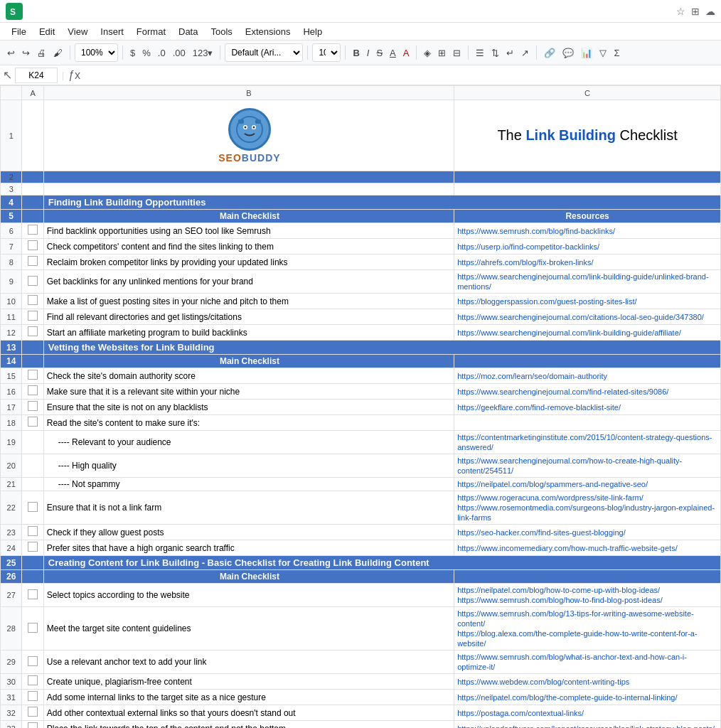  I want to click on decimal-increase-button: .00, so click(179, 53).